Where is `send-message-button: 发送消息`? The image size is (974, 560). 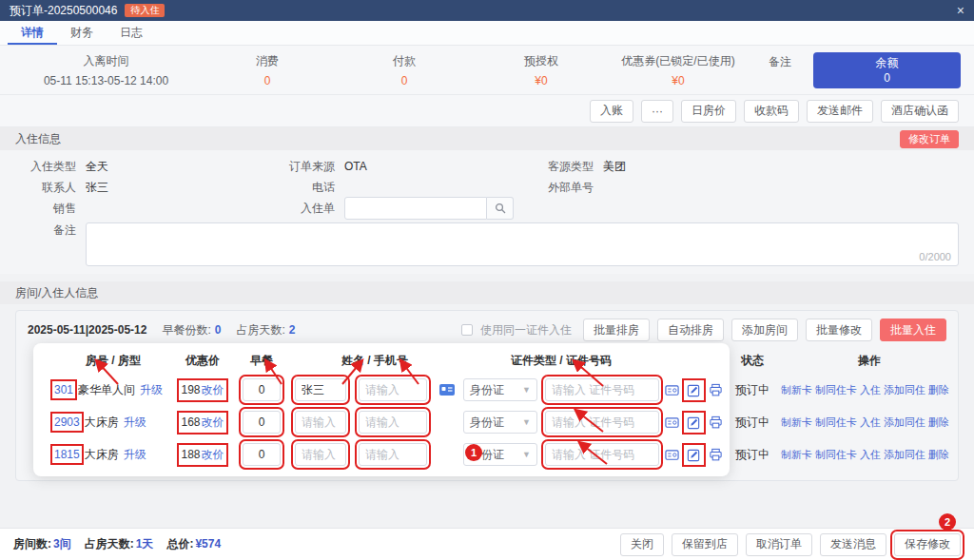
send-message-button: 发送消息 is located at coordinates (853, 545).